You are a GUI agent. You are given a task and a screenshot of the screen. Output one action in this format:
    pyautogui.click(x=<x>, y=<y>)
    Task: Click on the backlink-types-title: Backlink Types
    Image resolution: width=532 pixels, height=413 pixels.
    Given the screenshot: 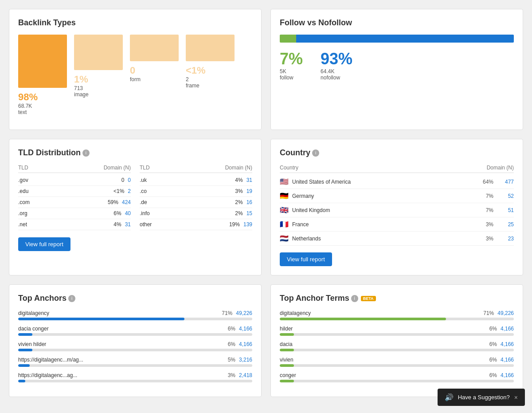 What is the action you would take?
    pyautogui.click(x=135, y=23)
    